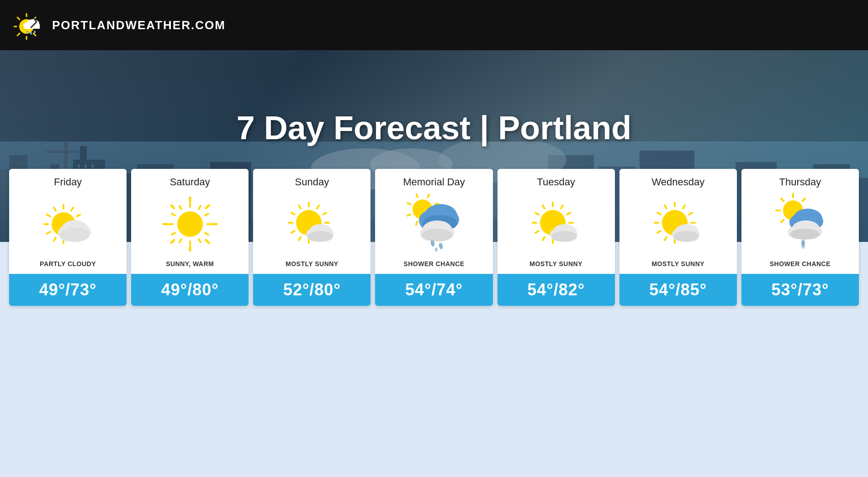  What do you see at coordinates (434, 181) in the screenshot?
I see `card-day-label: Memorial Day` at bounding box center [434, 181].